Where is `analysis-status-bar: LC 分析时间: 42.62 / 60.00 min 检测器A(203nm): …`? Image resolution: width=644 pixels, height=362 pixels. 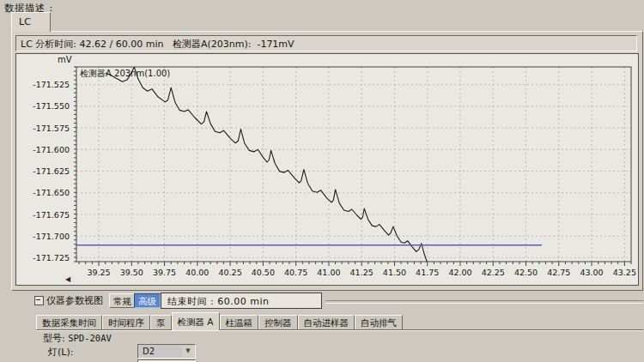
analysis-status-bar: LC 分析时间: 42.62 / 60.00 min 检测器A(203nm): … is located at coordinates (326, 43).